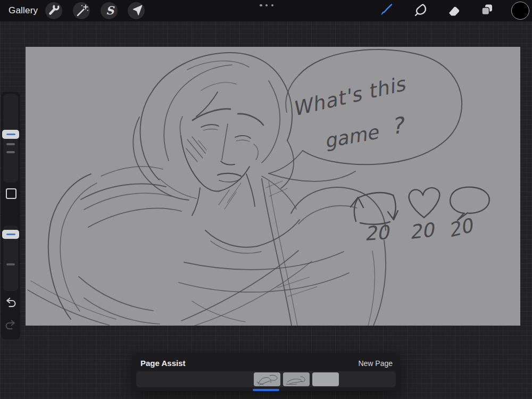 The height and width of the screenshot is (399, 532). Describe the element at coordinates (81, 11) in the screenshot. I see `magic-wand-icon` at that location.